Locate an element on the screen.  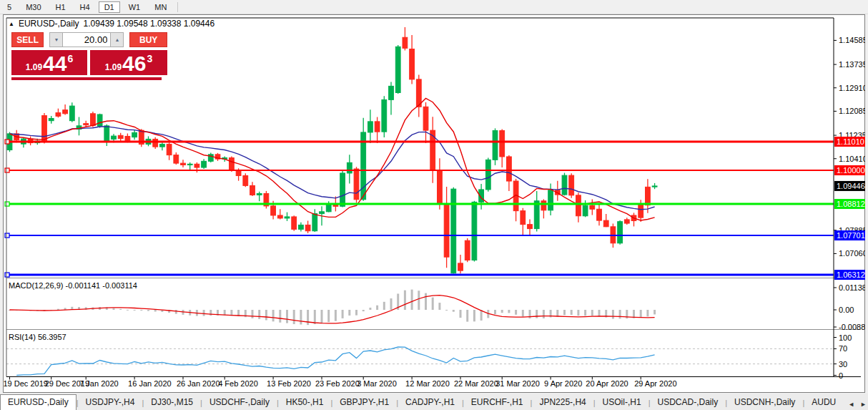
chart-symbol-label: EURUSD-,Daily is located at coordinates (49, 24).